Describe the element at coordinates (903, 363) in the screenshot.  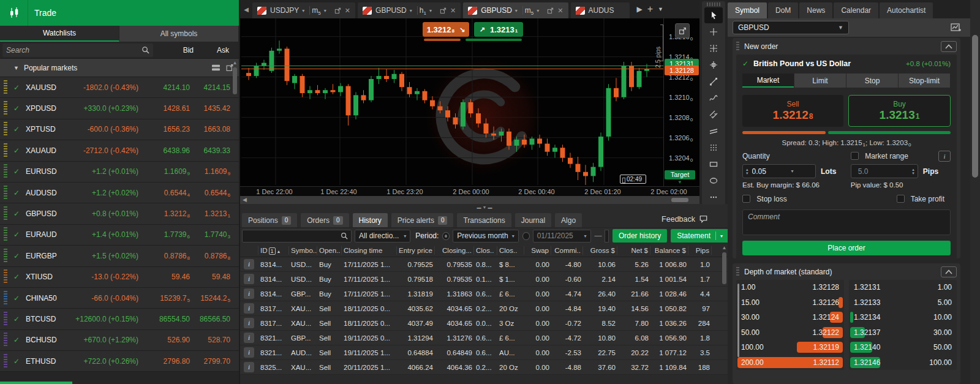
I see `dom-ask-row: 1.32146100.00` at that location.